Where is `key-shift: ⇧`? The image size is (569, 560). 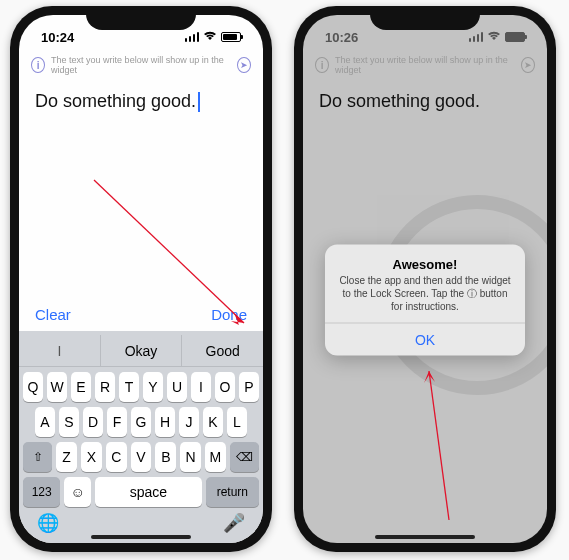
key-shift: ⇧ is located at coordinates (38, 457).